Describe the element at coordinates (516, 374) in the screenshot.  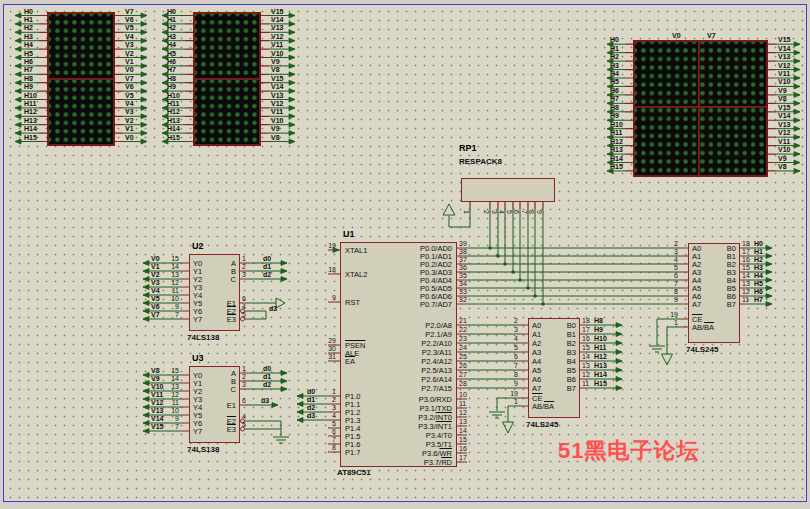
I see `buf1-pin-number: 8` at that location.